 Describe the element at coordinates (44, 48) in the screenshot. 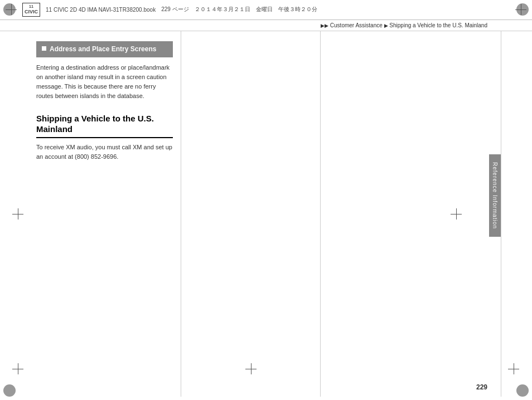

I see `section1-square-icon` at that location.